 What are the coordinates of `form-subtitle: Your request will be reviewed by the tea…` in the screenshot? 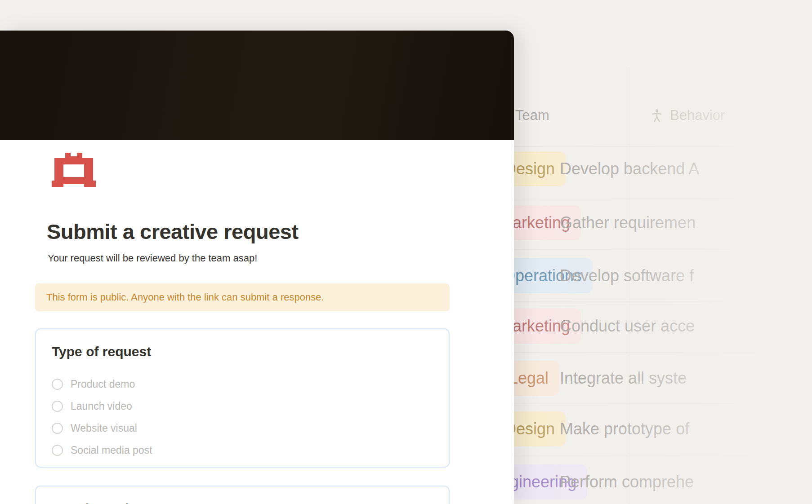 It's located at (152, 258).